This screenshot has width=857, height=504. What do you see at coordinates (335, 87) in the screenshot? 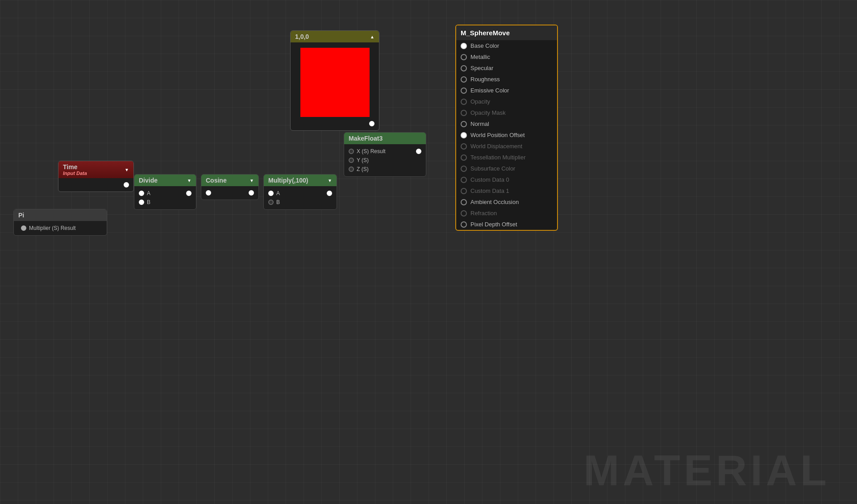
I see `color-node-body` at bounding box center [335, 87].